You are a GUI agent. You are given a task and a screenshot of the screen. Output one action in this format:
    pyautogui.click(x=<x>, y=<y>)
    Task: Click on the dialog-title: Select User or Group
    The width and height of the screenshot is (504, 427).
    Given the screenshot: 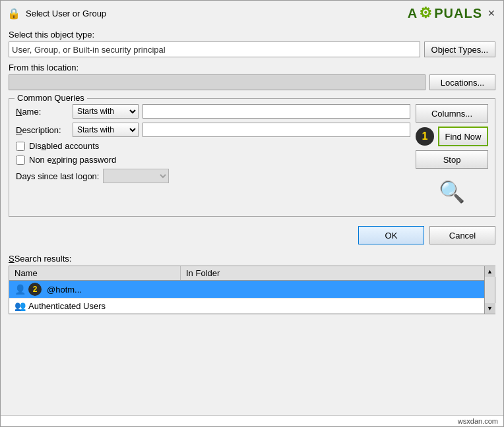 What is the action you would take?
    pyautogui.click(x=66, y=13)
    